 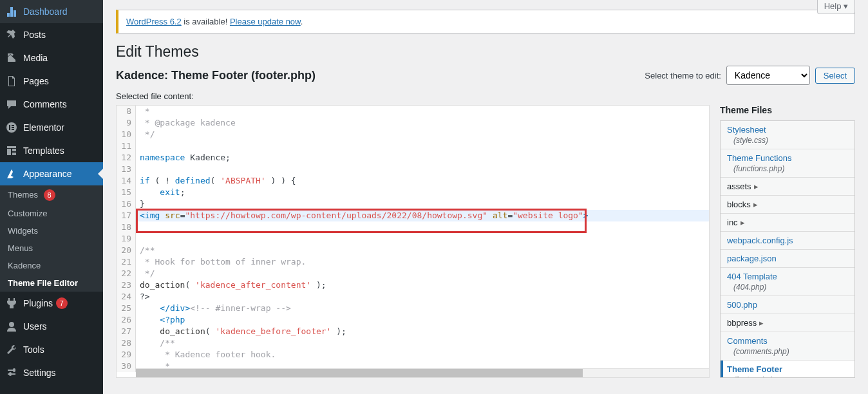 I want to click on code-line: 24?>, so click(x=413, y=297).